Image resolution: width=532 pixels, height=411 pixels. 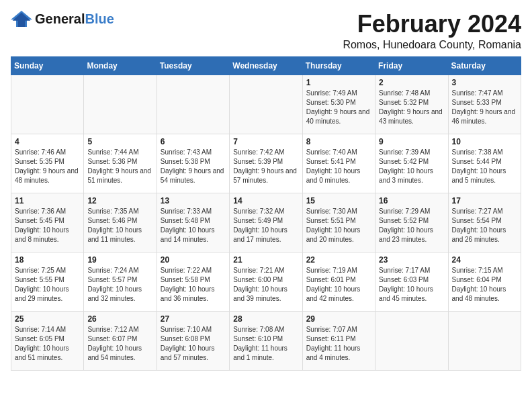 What do you see at coordinates (339, 222) in the screenshot?
I see `calendar-cell: 15Sunrise: 7:30 AM Sunset: 5:51 PM Dayli…` at bounding box center [339, 222].